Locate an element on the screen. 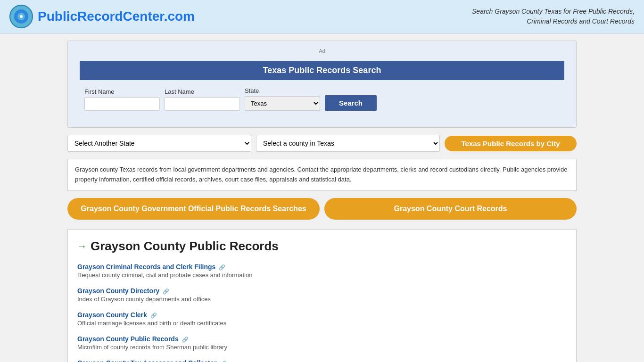 Image resolution: width=644 pixels, height=362 pixels. first-name-group: First Name is located at coordinates (122, 99).